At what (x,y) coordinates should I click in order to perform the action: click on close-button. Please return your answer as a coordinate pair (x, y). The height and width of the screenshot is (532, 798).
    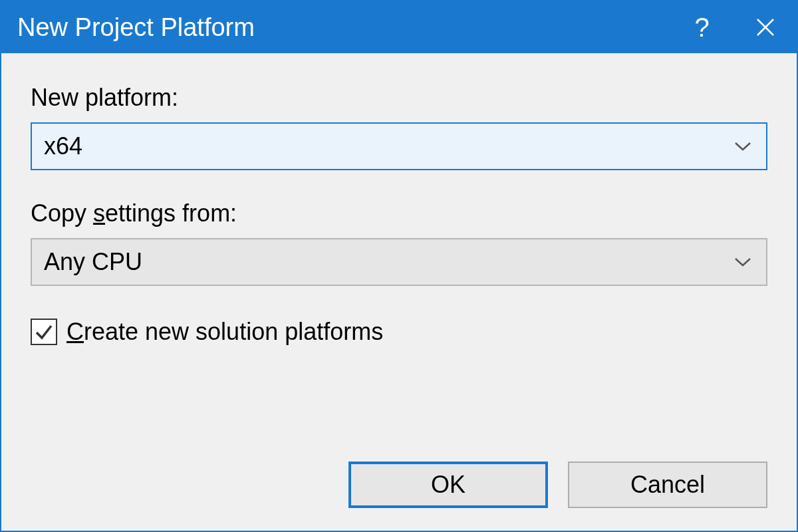
    Looking at the image, I should click on (765, 27).